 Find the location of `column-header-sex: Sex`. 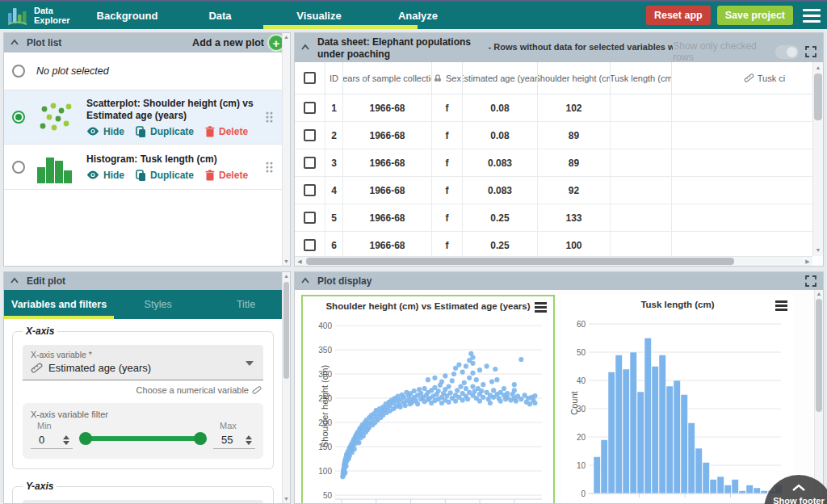

column-header-sex: Sex is located at coordinates (447, 78).